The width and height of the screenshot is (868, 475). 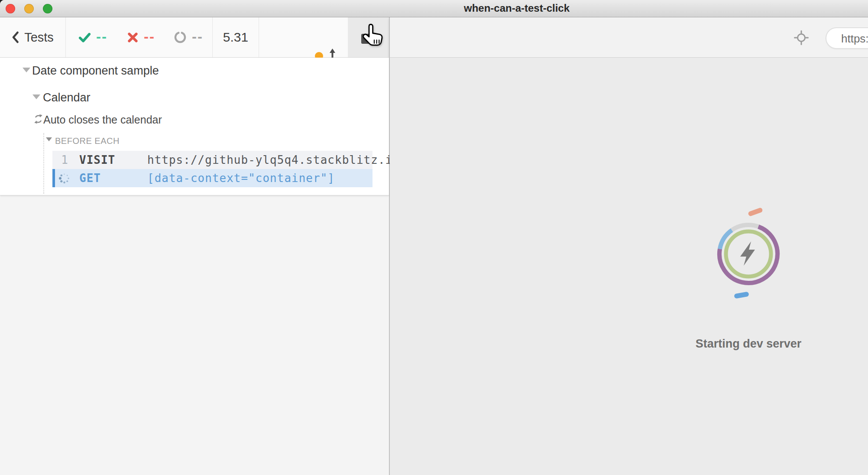 What do you see at coordinates (93, 37) in the screenshot?
I see `stat-passed: --` at bounding box center [93, 37].